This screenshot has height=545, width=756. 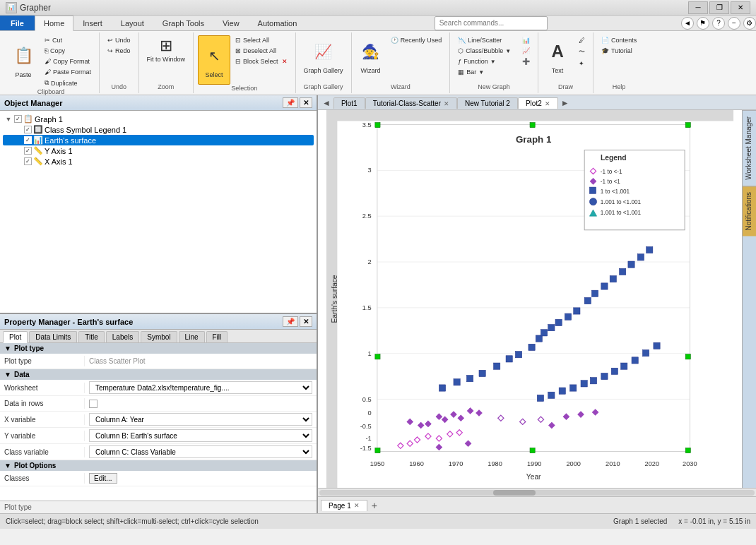 I want to click on checkbox-legend1, so click(x=28, y=130).